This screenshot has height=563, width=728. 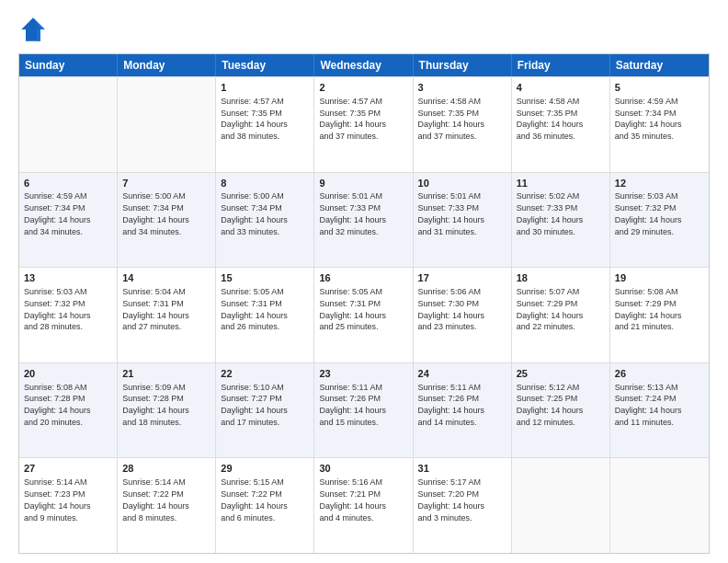 What do you see at coordinates (364, 125) in the screenshot?
I see `calendar-cell: 2Sunrise: 4:57 AM Sunset: 7:35 PM Daylig…` at bounding box center [364, 125].